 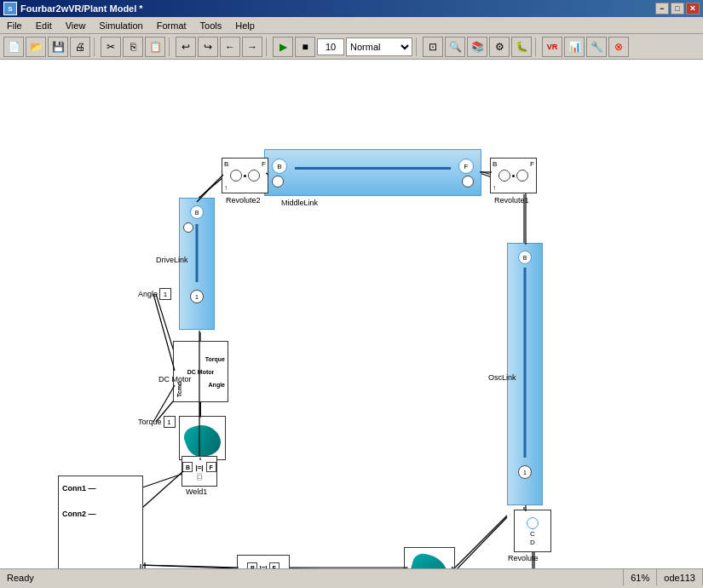 What do you see at coordinates (14, 26) in the screenshot?
I see `menu-file: File` at bounding box center [14, 26].